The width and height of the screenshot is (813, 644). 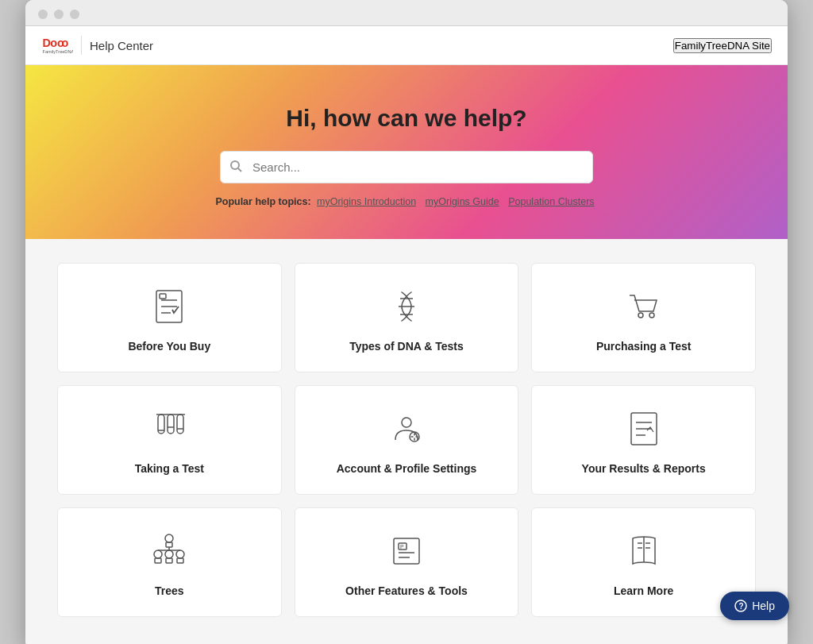 I want to click on popular-topics: Popular help topics: myOrigins Introduct…, so click(x=406, y=202).